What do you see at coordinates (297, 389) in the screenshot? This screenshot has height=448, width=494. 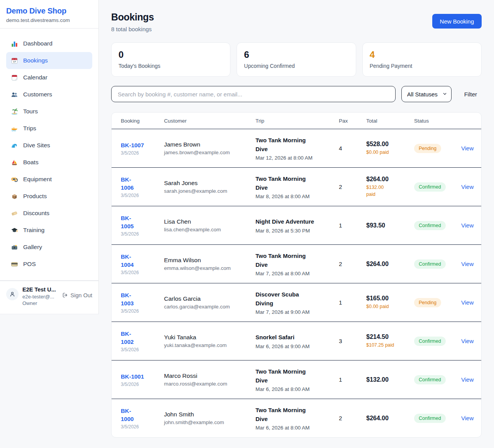 I see `trip-date: Mar 6, 2026 at 8:00 AM` at bounding box center [297, 389].